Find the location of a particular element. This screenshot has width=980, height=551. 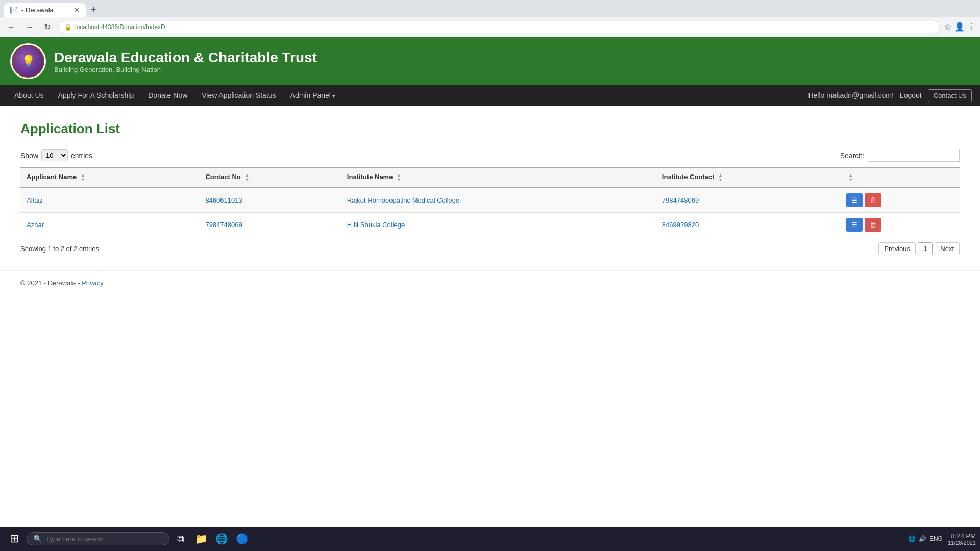

footer-text: © 2021 - Derawala - is located at coordinates (50, 283).